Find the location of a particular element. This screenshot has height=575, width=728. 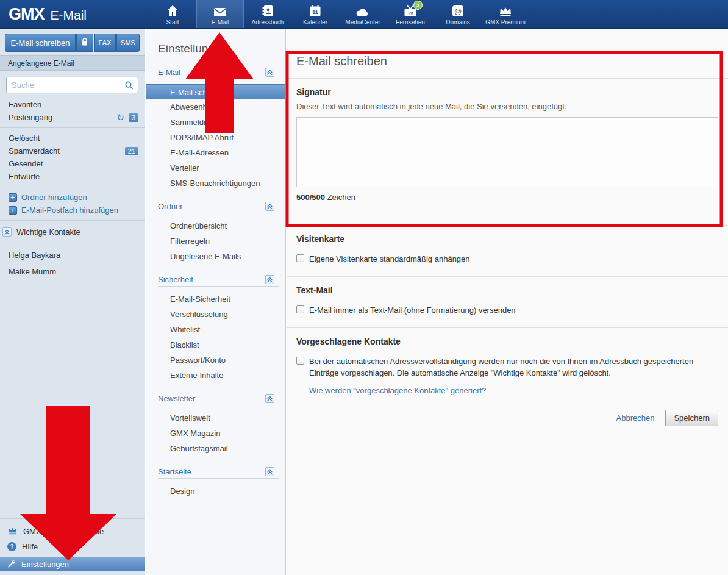

nav-item-adressbuch: Adressbuch is located at coordinates (268, 14).